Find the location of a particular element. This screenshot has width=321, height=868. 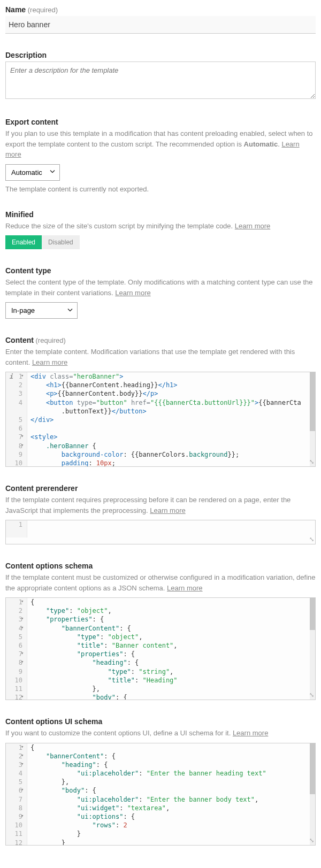

minified-disabled-button: Disabled is located at coordinates (61, 242).